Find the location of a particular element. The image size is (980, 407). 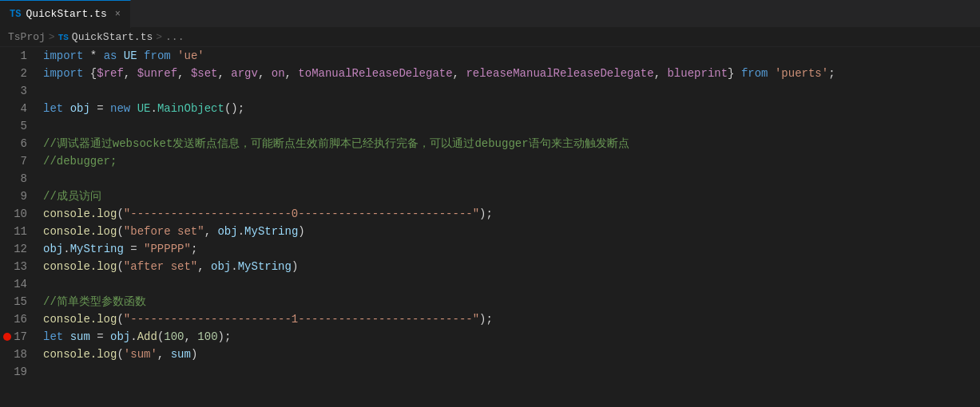

token-op: { is located at coordinates (89, 73).